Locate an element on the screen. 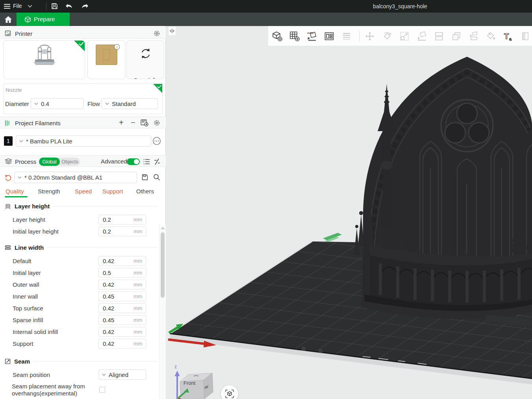 The width and height of the screenshot is (532, 399). search-preset-icon is located at coordinates (157, 177).